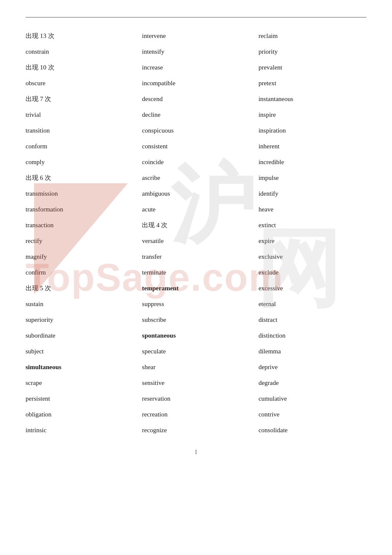 This screenshot has width=392, height=555. Describe the element at coordinates (196, 336) in the screenshot. I see `word-item: spontaneous` at that location.